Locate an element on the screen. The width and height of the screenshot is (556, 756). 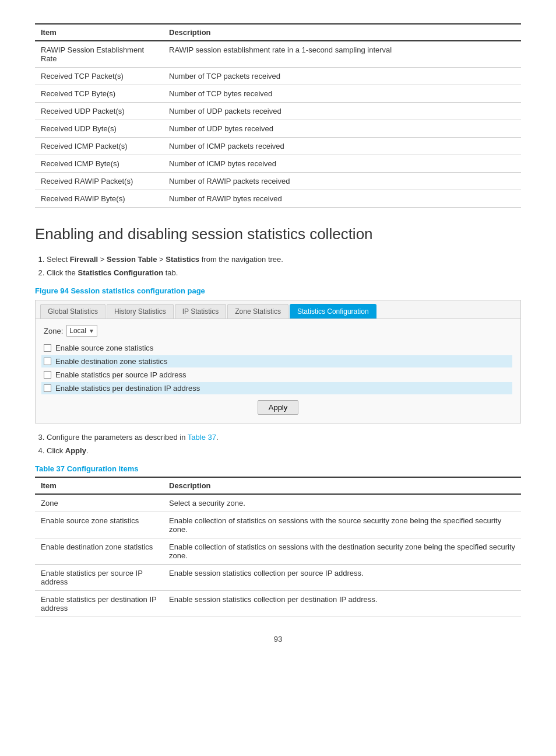
table-row: Received RAWIP Byte(s) Number of RAWIP b… is located at coordinates (278, 199).